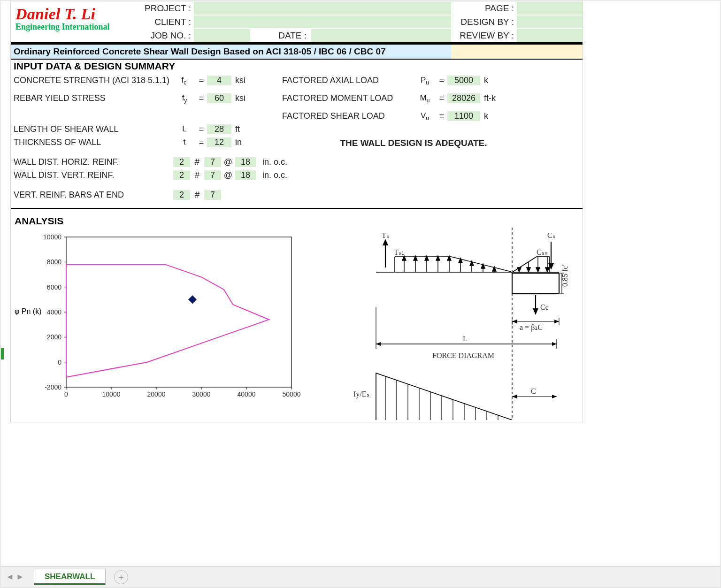 This screenshot has width=721, height=588. What do you see at coordinates (464, 99) in the screenshot?
I see `mu-value: 28026` at bounding box center [464, 99].